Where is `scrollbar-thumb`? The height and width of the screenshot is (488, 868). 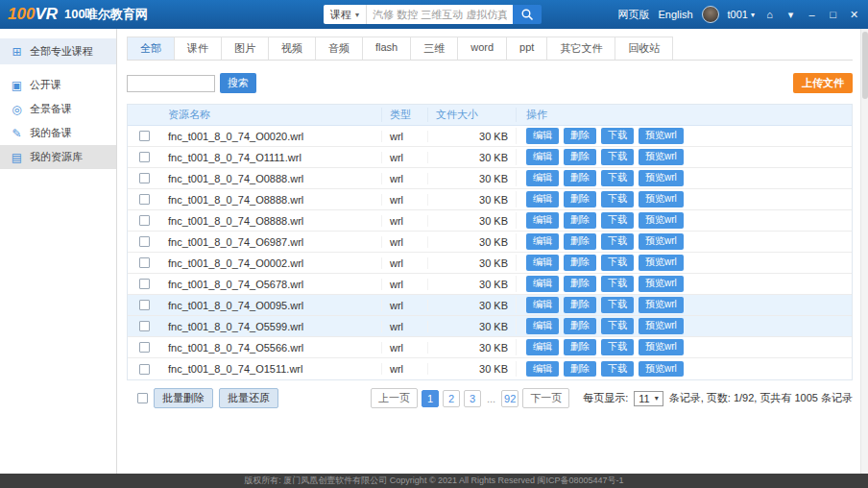
scrollbar-thumb is located at coordinates (865, 65).